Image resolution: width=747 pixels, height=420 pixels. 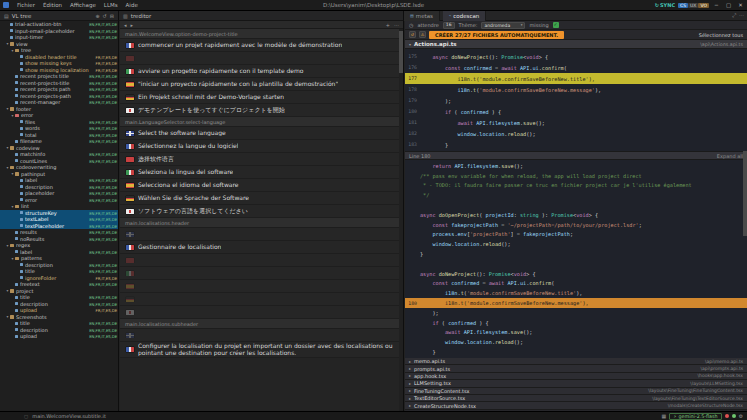 What do you see at coordinates (721, 35) in the screenshot?
I see `select-all-link: Sélectionnez tous` at bounding box center [721, 35].